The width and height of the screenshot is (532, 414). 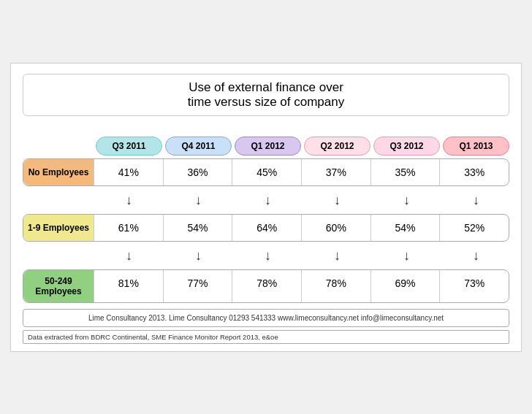 I want to click on row-50-249-employees: 50-249 Employees81%77%78%78%69%73%, so click(x=266, y=286).